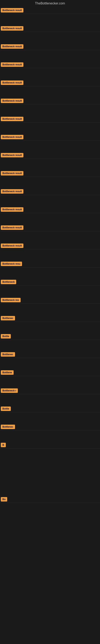 This screenshot has height=644, width=100. Describe the element at coordinates (50, 4) in the screenshot. I see `header: TheBottlenecker.com` at that location.